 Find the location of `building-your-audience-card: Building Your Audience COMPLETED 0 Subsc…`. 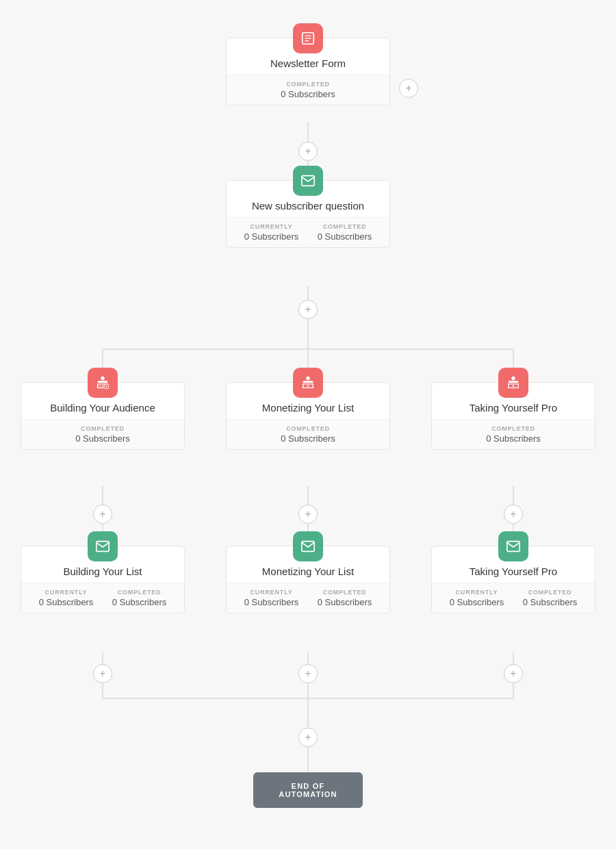

building-your-audience-card: Building Your Audience COMPLETED 0 Subsc… is located at coordinates (103, 416).